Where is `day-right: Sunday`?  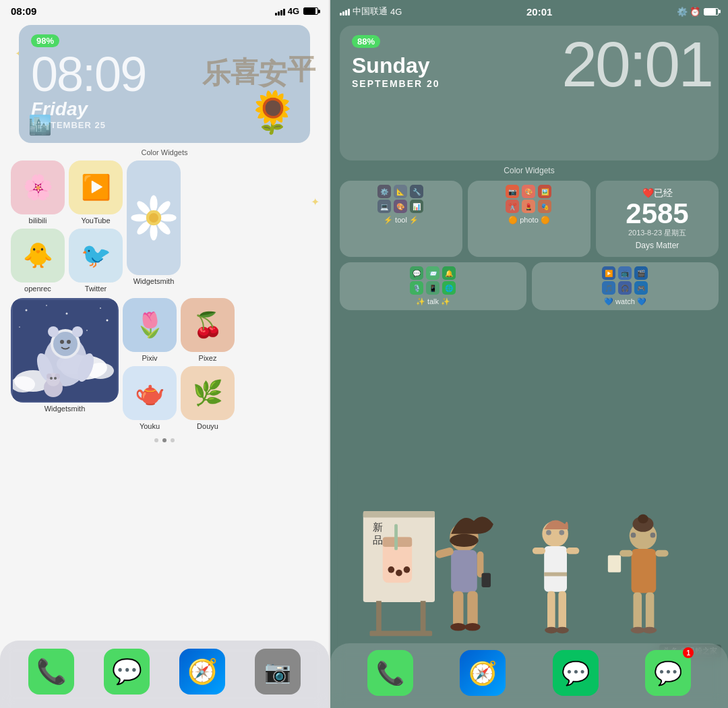
day-right: Sunday is located at coordinates (529, 66).